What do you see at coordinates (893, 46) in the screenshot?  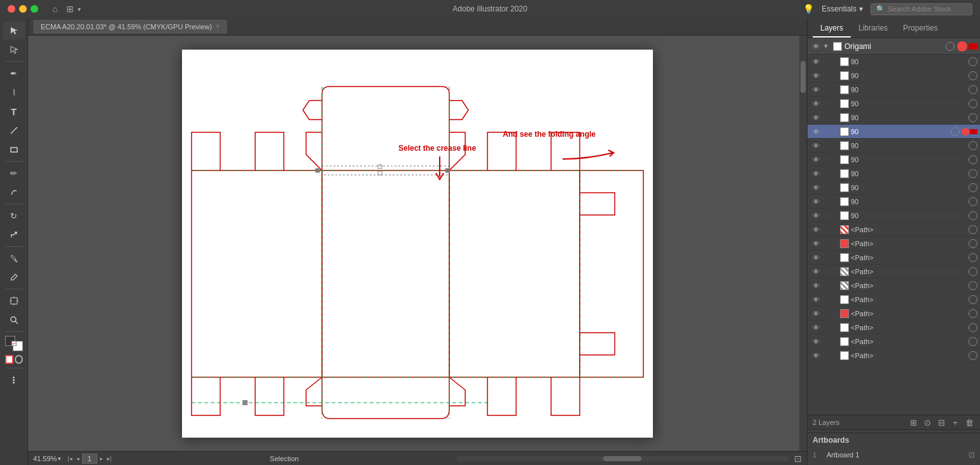 I see `main-layer-row: 👁 ▾ Origami` at bounding box center [893, 46].